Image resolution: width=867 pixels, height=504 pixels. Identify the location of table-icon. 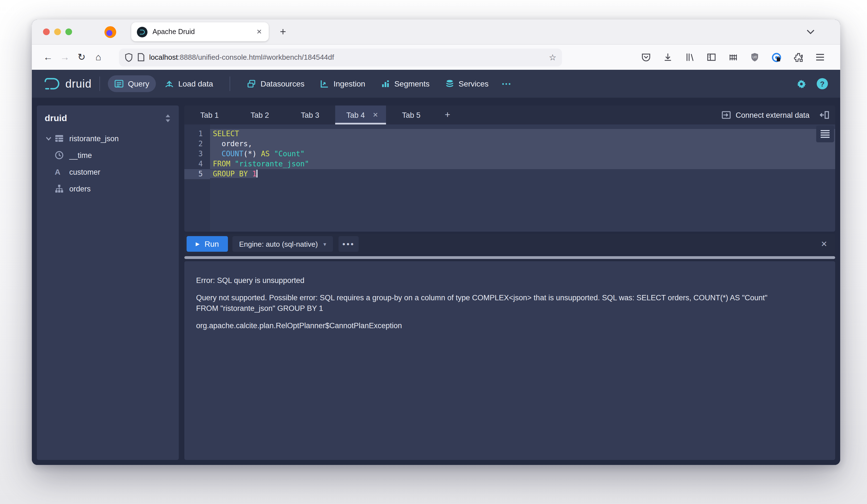
(62, 139).